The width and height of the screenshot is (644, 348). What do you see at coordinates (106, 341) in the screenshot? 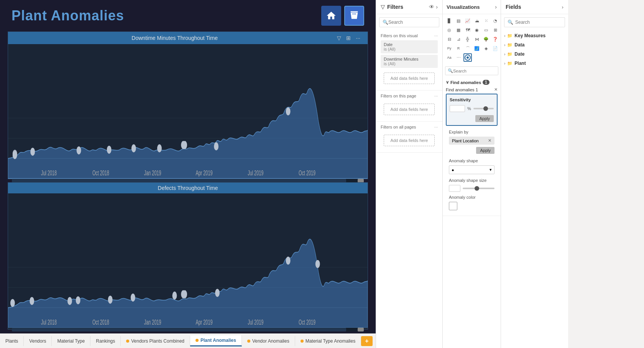
I see `tab-rankings: Rankings` at bounding box center [106, 341].